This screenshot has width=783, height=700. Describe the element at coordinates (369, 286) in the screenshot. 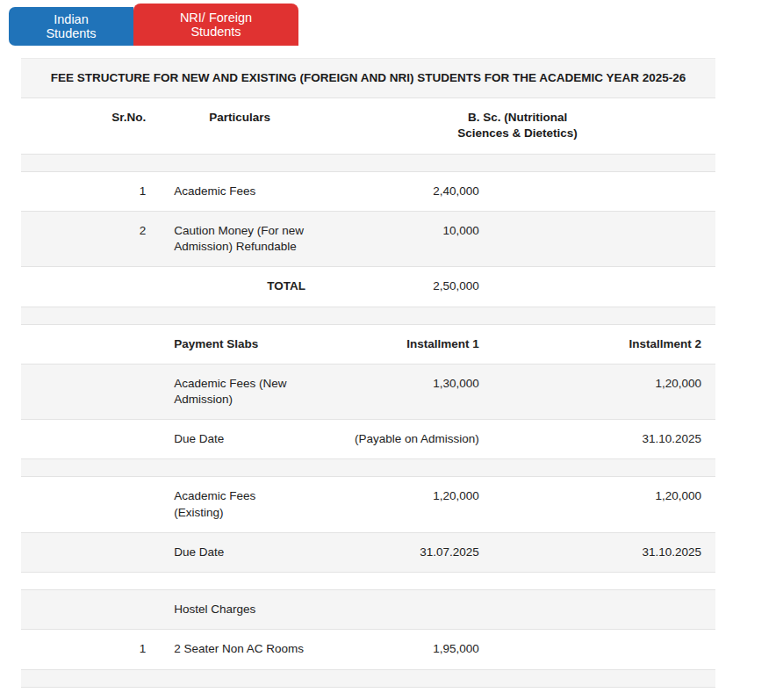

I see `table-row: TOTAL2,50,000` at that location.